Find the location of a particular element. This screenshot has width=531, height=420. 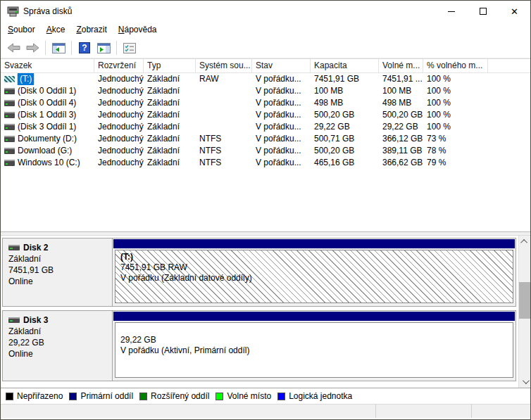

disk-3-partition-area: 29,22 GB V pořádku (Aktivní, Primární od… is located at coordinates (314, 346).